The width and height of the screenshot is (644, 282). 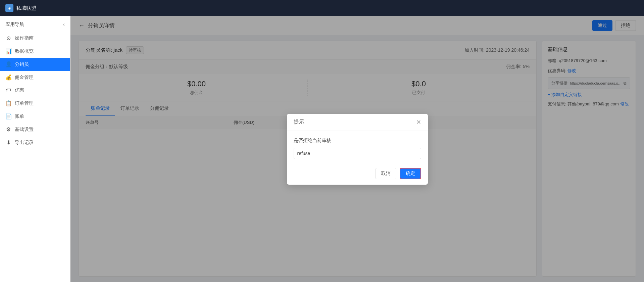 What do you see at coordinates (357, 148) in the screenshot?
I see `dialog-body: 是否拒绝当前审核` at bounding box center [357, 148].